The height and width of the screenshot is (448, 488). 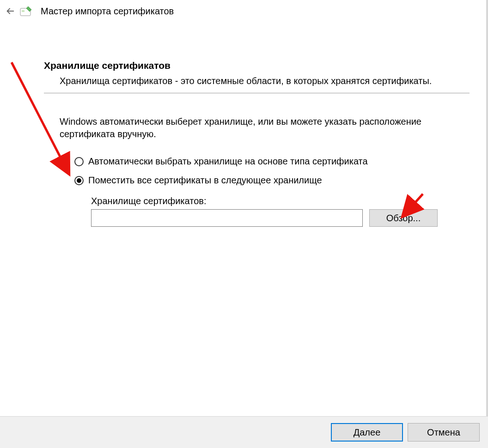 I want to click on instruction-text: Windows автоматически выберет хранилище,…, so click(x=257, y=128).